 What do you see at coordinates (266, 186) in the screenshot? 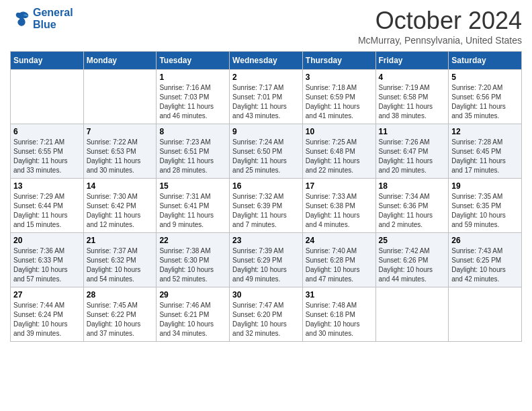
I see `day-number: 16` at bounding box center [266, 186].